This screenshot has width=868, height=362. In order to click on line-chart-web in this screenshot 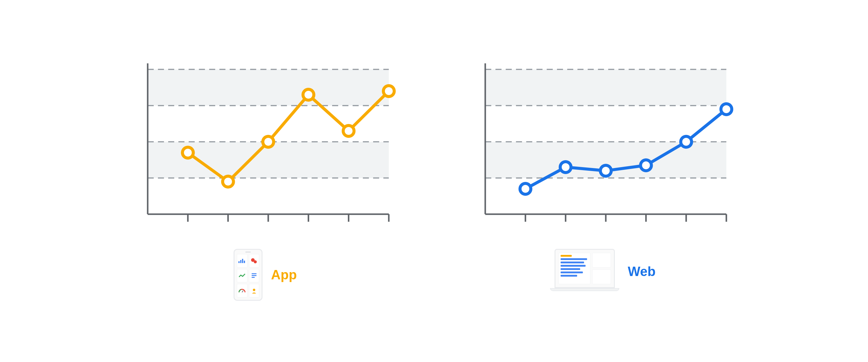, I will do `click(602, 148)`.